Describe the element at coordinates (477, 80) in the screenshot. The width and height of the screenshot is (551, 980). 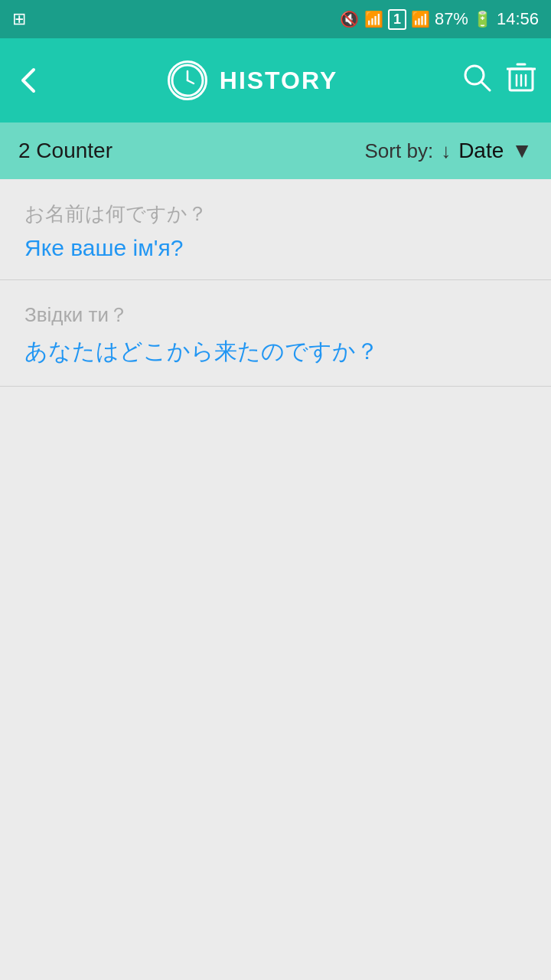
I see `search-button` at that location.